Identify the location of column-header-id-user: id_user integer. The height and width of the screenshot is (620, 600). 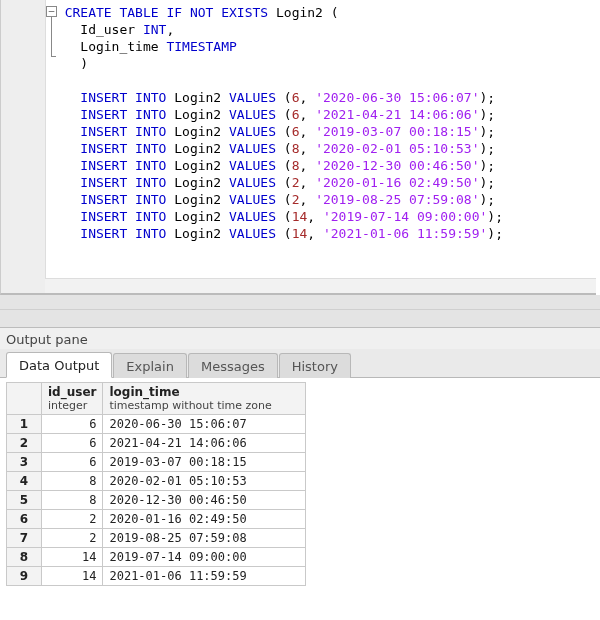
(72, 399).